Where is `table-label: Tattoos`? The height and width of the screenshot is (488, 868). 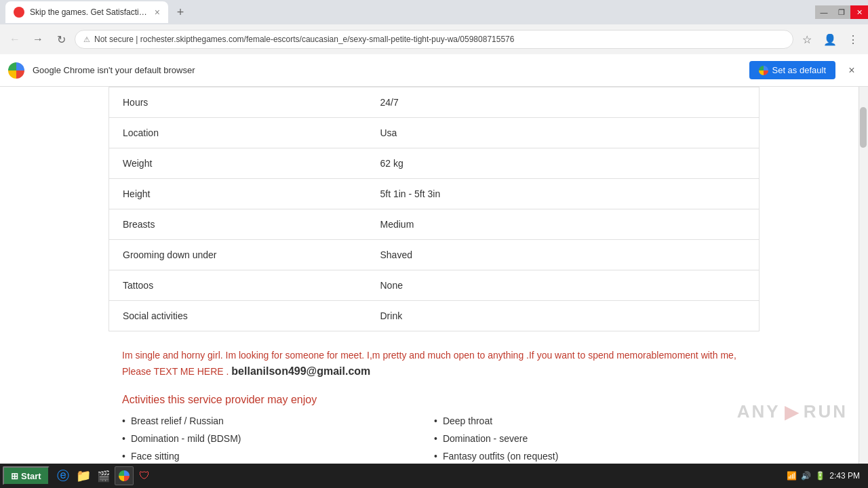 table-label: Tattoos is located at coordinates (238, 286).